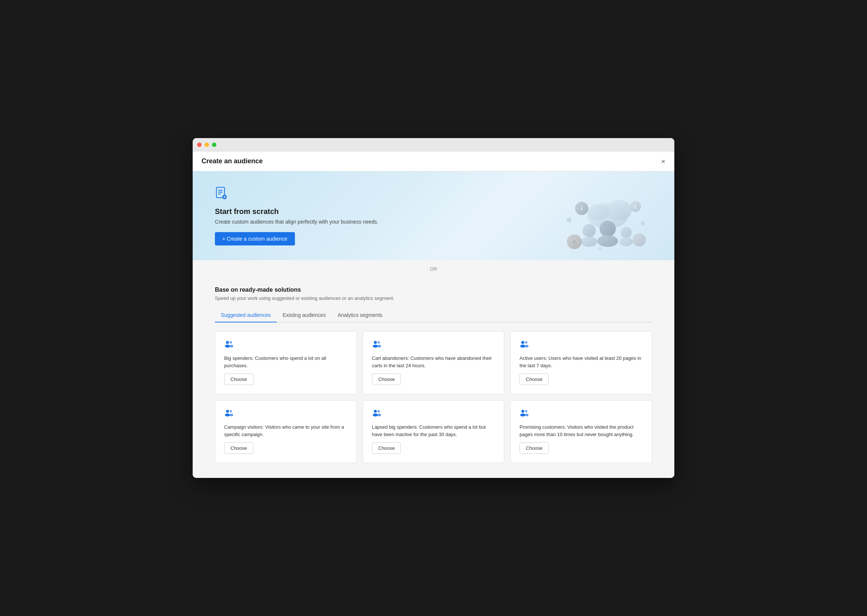  Describe the element at coordinates (434, 298) in the screenshot. I see `section-subtitle: Speed up your work using suggested or ex…` at that location.